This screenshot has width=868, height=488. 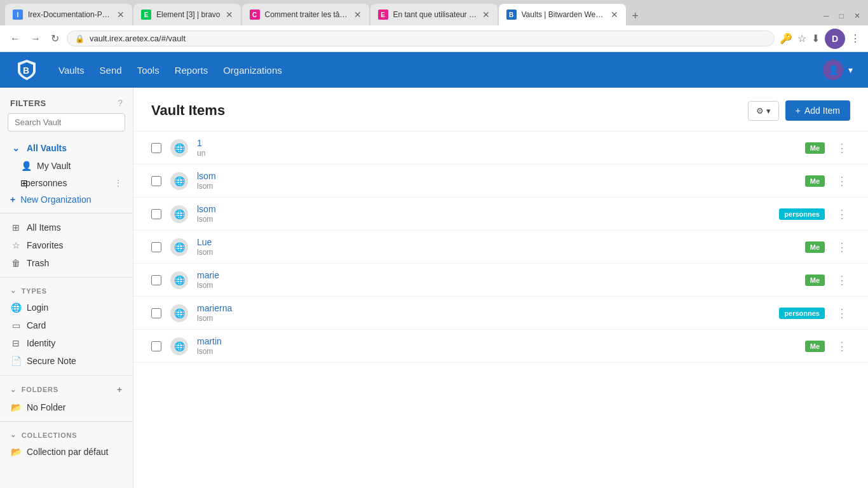 I want to click on add-item-button: + Add Item, so click(x=818, y=111).